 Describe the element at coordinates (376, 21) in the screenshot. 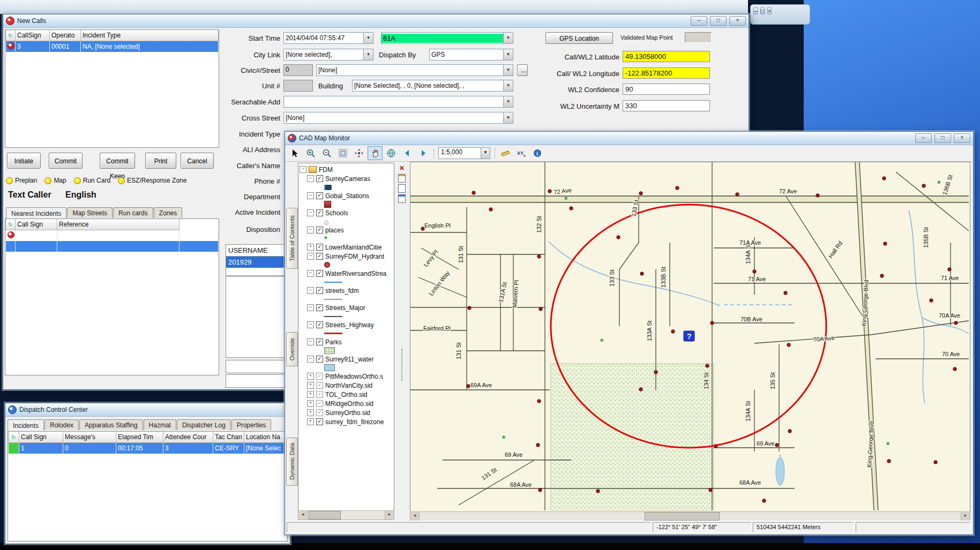

I see `new-calls-titlebar: New Calls – □ ×` at that location.